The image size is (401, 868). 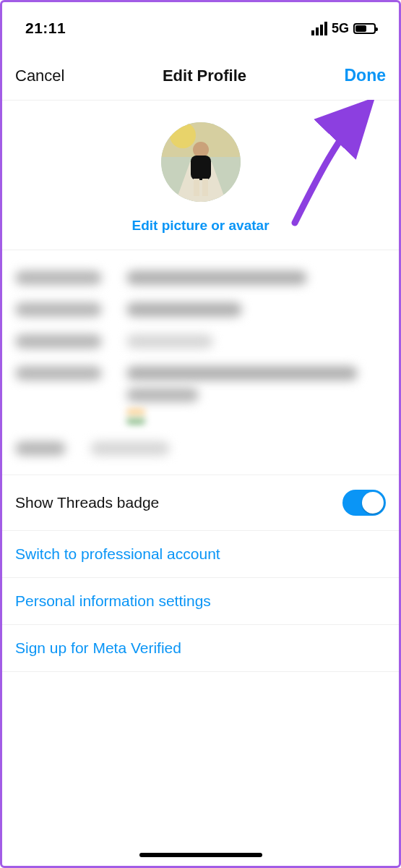 I want to click on avatar-image, so click(x=201, y=162).